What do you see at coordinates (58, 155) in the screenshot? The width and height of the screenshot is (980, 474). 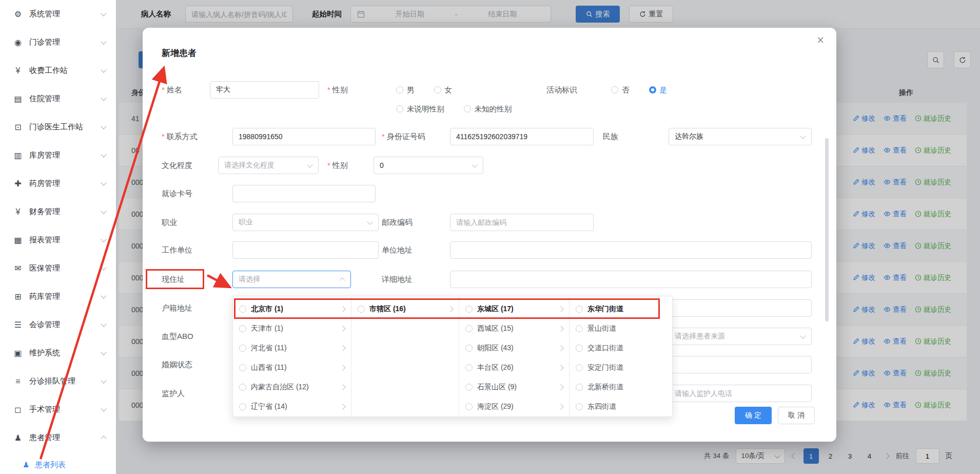 I see `sidebar-item-6: ▥库房管理` at bounding box center [58, 155].